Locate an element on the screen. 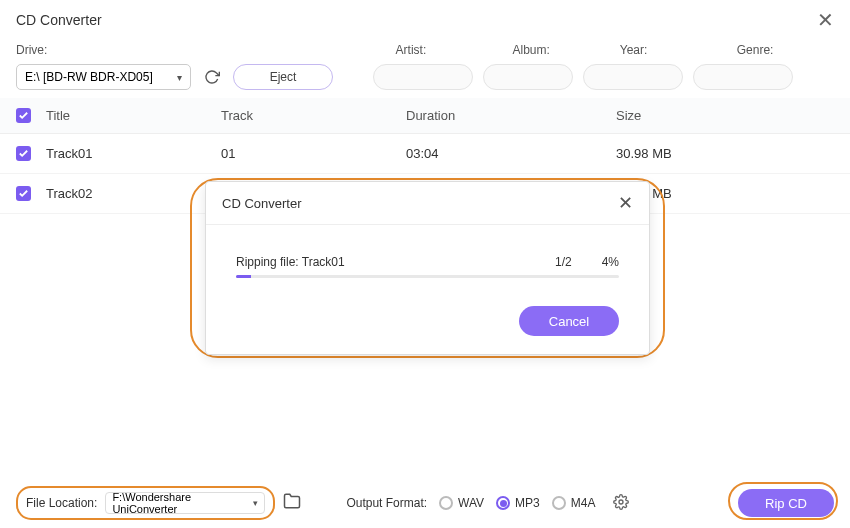 This screenshot has width=850, height=528. ripping-percent: 4% is located at coordinates (610, 262).